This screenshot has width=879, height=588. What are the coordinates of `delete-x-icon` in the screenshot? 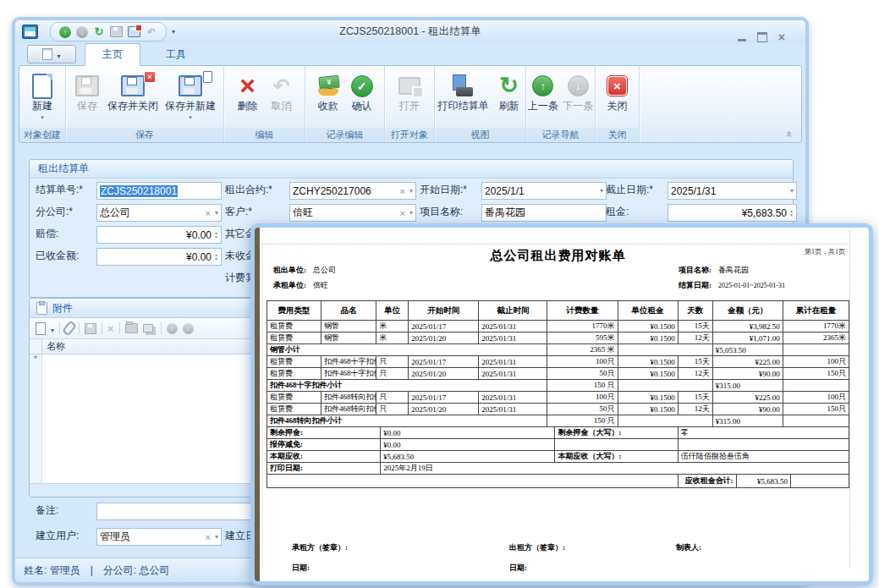 It's located at (111, 328).